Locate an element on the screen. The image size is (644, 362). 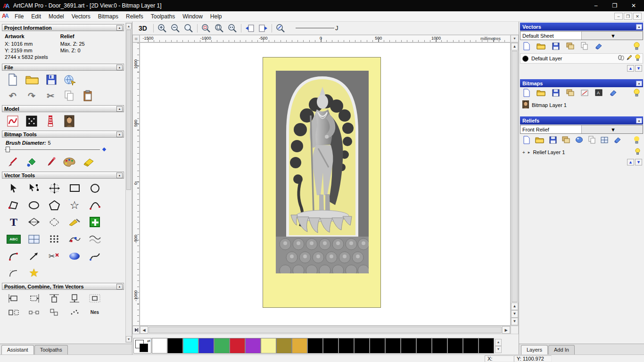
join-with-line-icon is located at coordinates (34, 256).